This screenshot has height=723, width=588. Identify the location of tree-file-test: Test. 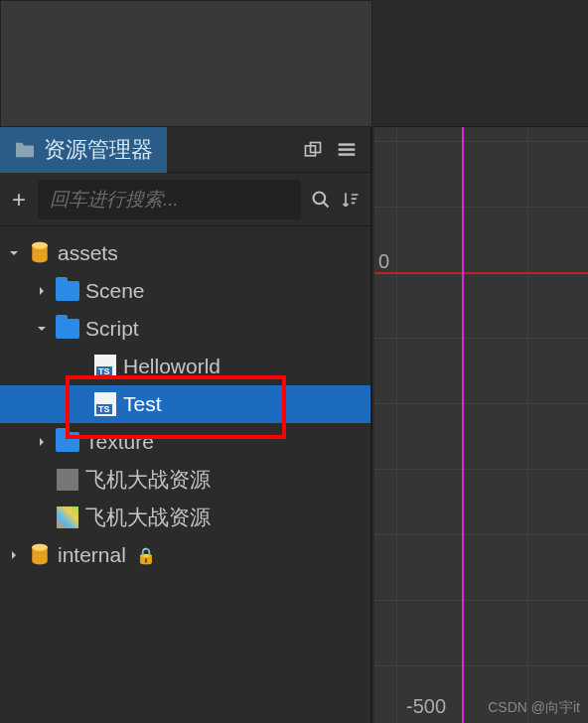
(185, 404).